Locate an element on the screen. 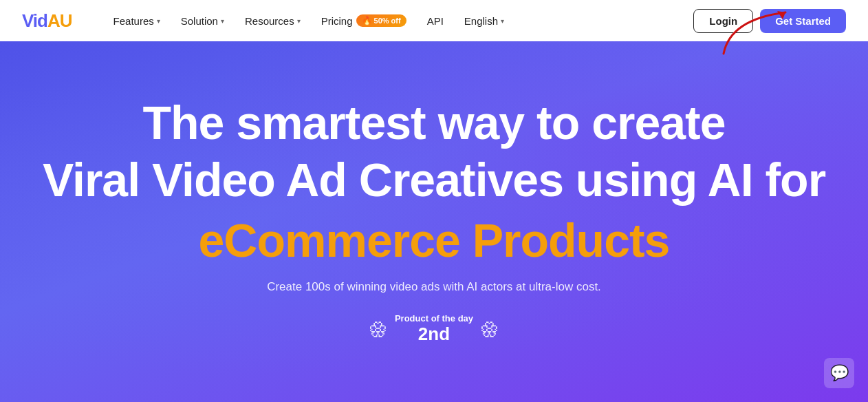  laurel-right-icon: 🏵 is located at coordinates (490, 329).